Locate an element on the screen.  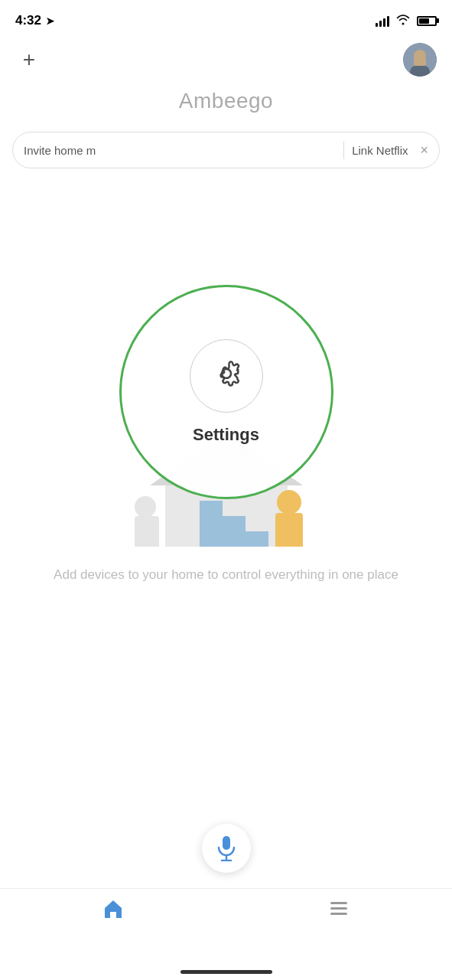
time-text: 4:32 is located at coordinates (28, 21).